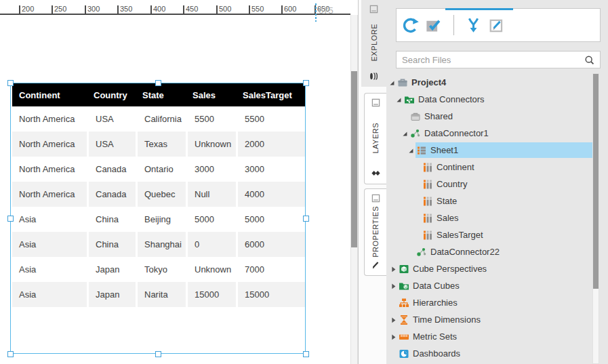  What do you see at coordinates (433, 25) in the screenshot?
I see `checked-checkbox-button` at bounding box center [433, 25].